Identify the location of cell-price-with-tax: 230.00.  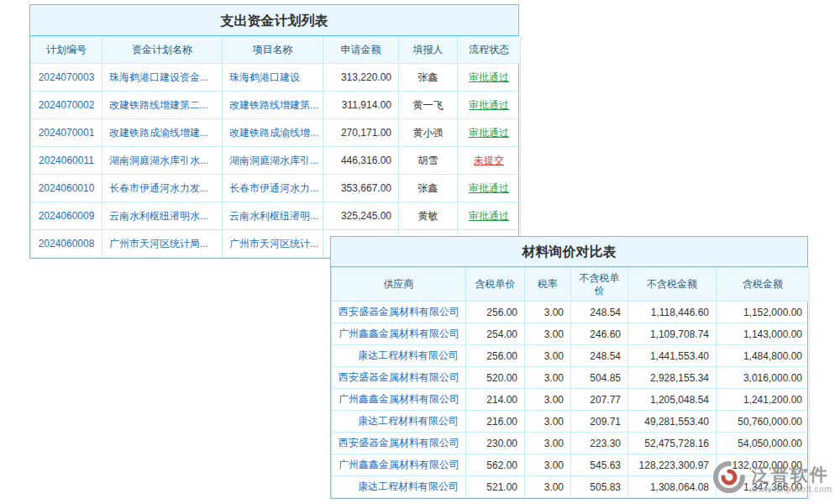
(496, 444).